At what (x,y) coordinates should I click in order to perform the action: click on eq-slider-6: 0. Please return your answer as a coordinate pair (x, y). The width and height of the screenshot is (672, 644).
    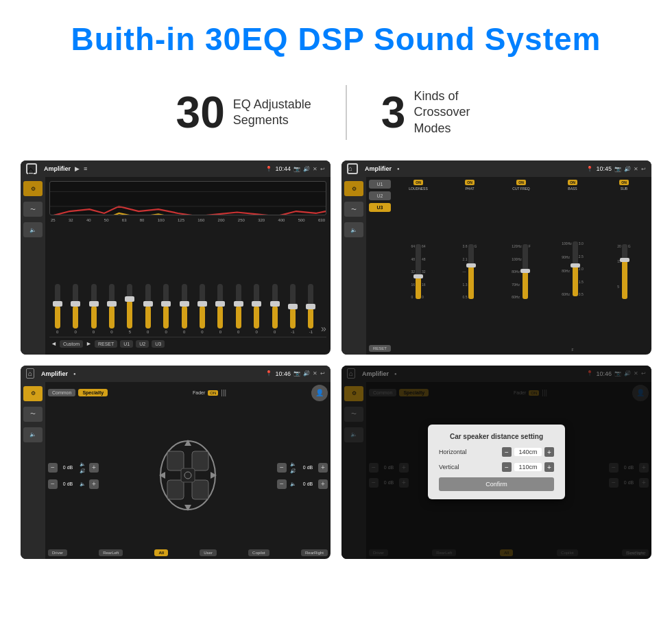
    Looking at the image, I should click on (166, 309).